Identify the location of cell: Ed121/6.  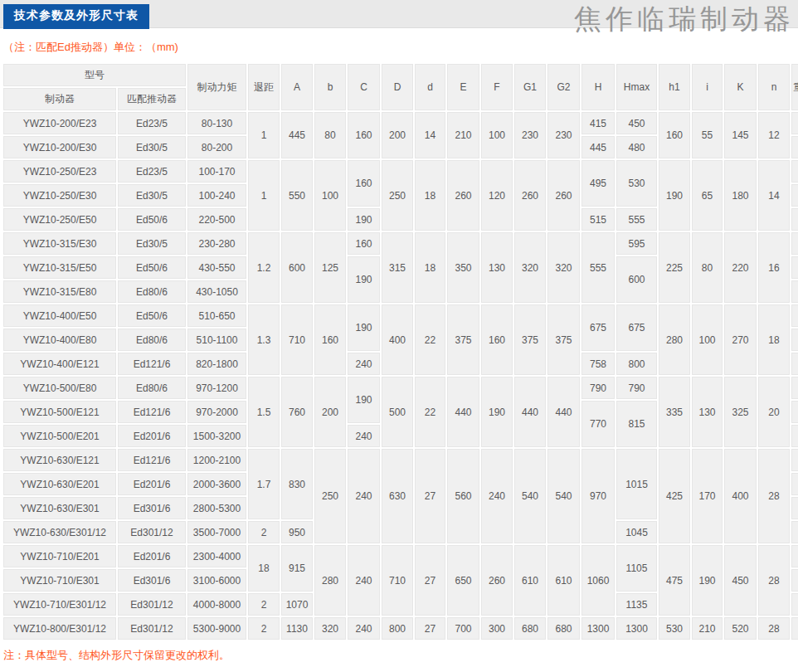
(152, 460).